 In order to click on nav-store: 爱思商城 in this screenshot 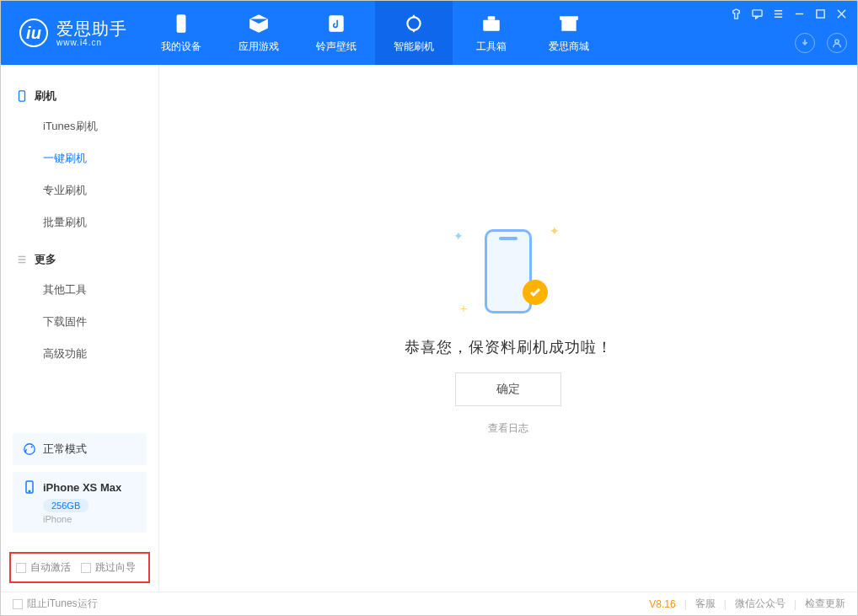, I will do `click(569, 33)`.